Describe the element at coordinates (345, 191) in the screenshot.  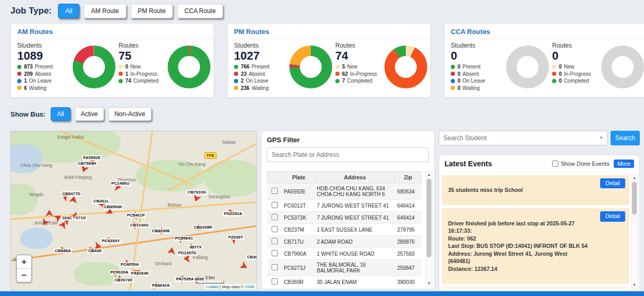
I see `gps-table-row: PA5592E HDB-CHOA CHU KANG, 634 CHOA CHU …` at that location.